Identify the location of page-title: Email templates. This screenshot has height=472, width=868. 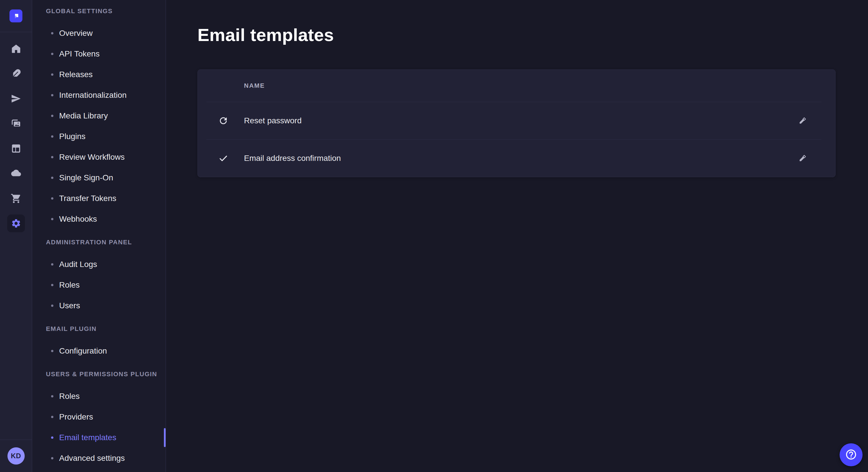
(533, 35).